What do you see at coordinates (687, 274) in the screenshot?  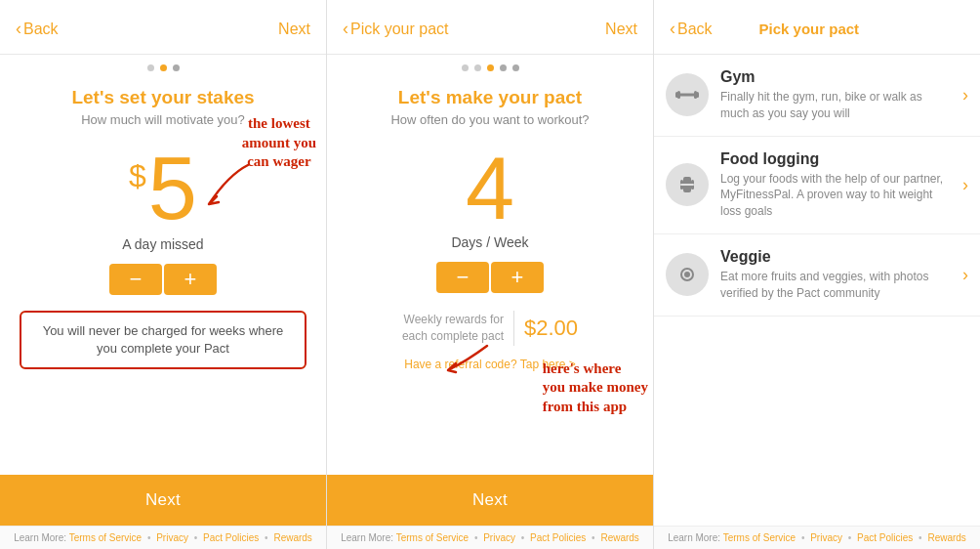 I see `veggie-icon` at bounding box center [687, 274].